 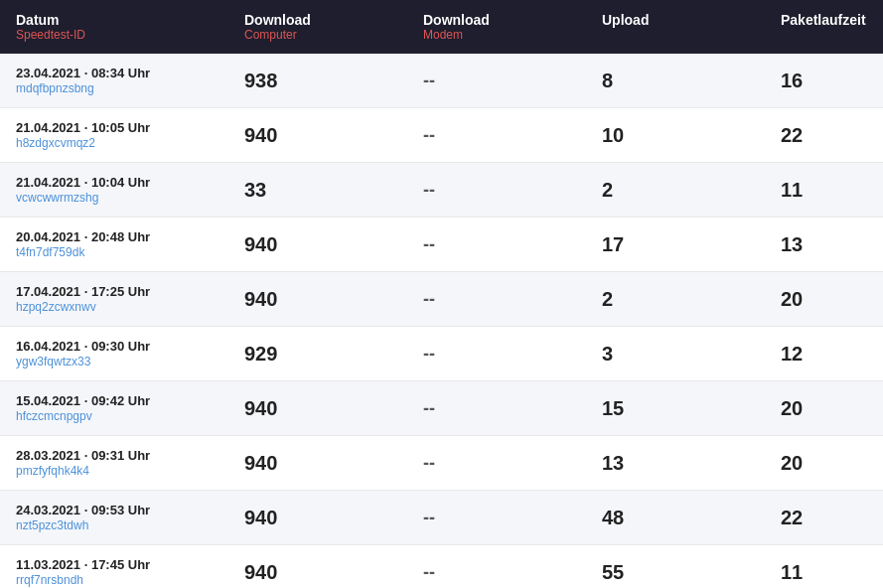 What do you see at coordinates (832, 354) in the screenshot?
I see `paketlaufzeit-value: 12` at bounding box center [832, 354].